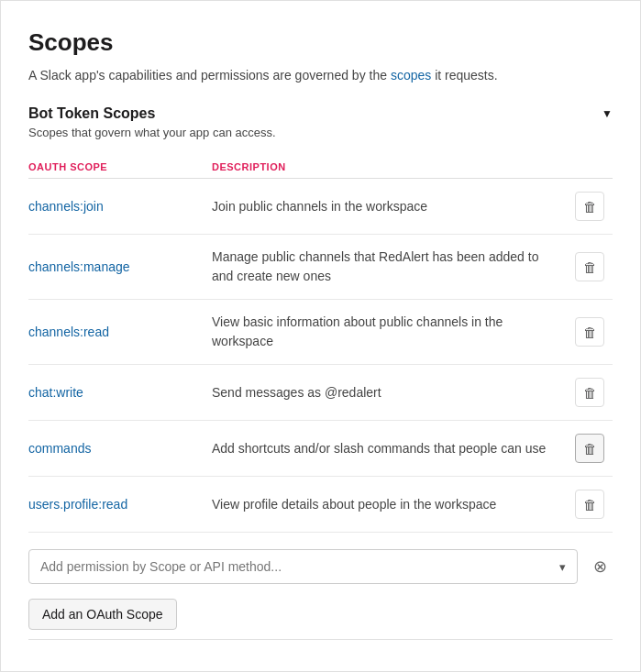 This screenshot has width=641, height=672. What do you see at coordinates (120, 167) in the screenshot?
I see `col-oauth-scope-label: OAuth Scope` at bounding box center [120, 167].